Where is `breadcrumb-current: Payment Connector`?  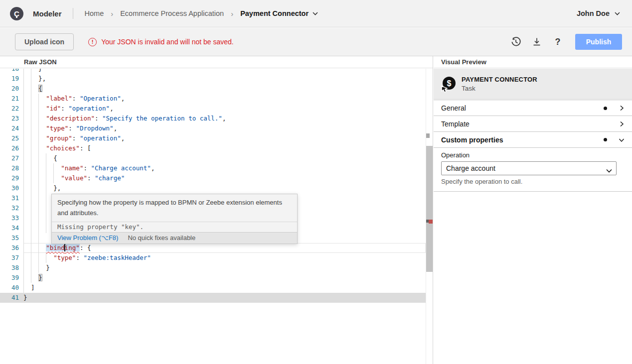 breadcrumb-current: Payment Connector is located at coordinates (279, 13).